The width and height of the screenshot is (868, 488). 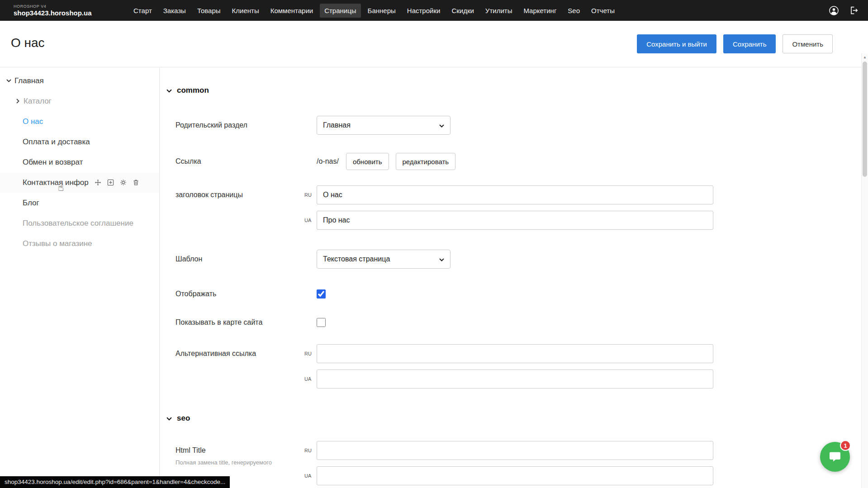 What do you see at coordinates (184, 418) in the screenshot?
I see `section-title: seo` at bounding box center [184, 418].